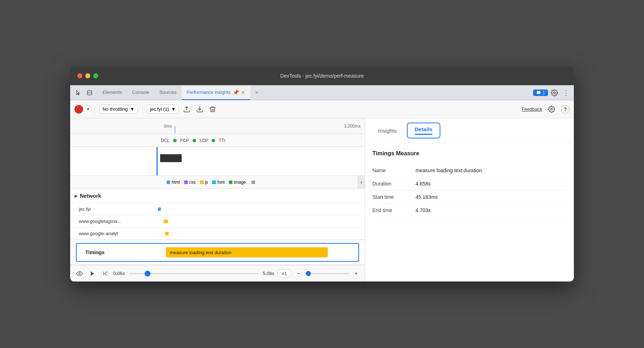 Image resolution: width=644 pixels, height=348 pixels. Describe the element at coordinates (148, 274) in the screenshot. I see `scrubber-thumb` at that location.